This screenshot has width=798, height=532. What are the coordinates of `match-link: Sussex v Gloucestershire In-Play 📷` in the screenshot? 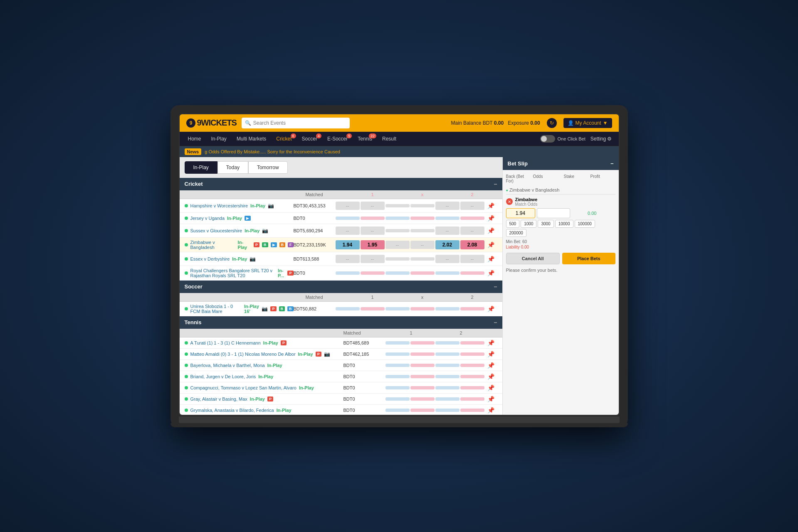 It's located at (239, 231).